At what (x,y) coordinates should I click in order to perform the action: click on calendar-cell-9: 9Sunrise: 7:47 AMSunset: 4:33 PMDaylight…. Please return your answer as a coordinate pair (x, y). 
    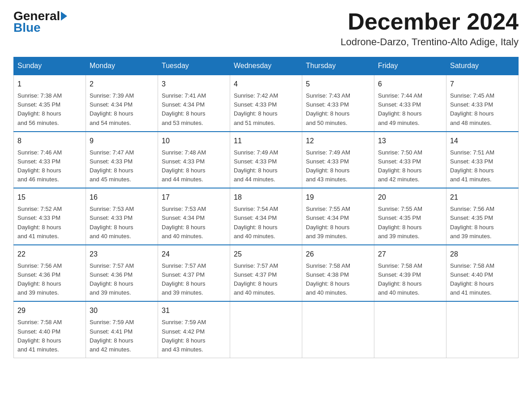
    Looking at the image, I should click on (122, 160).